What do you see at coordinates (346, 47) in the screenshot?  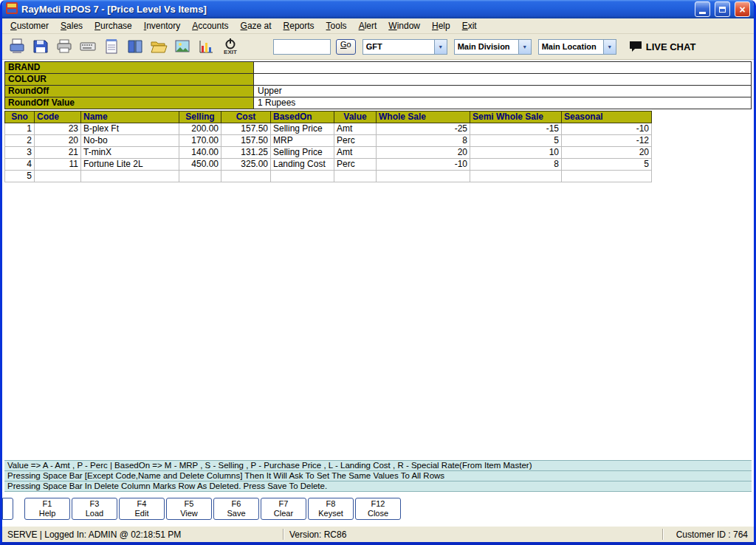 I see `go-button: Go` at bounding box center [346, 47].